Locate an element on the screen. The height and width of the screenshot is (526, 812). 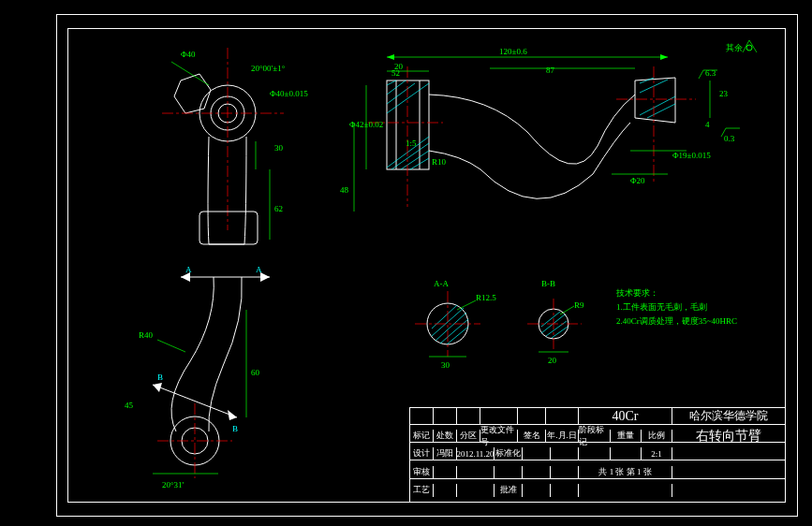
dim-angle-top: 20°00'±1° is located at coordinates (268, 68).